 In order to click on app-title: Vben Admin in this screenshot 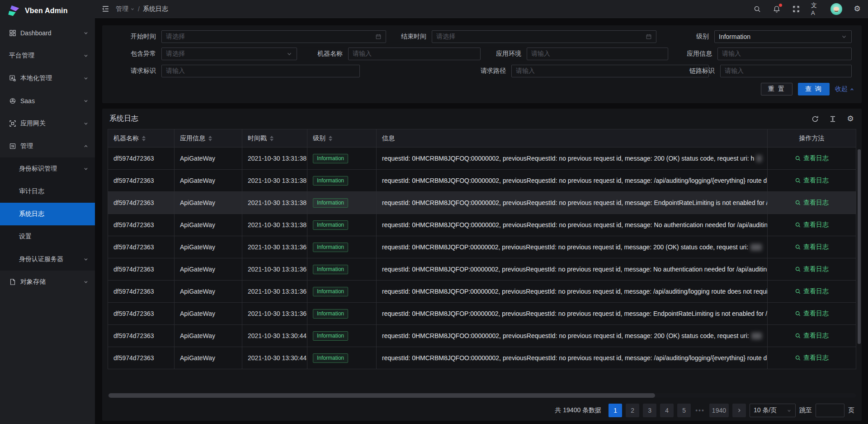, I will do `click(46, 11)`.